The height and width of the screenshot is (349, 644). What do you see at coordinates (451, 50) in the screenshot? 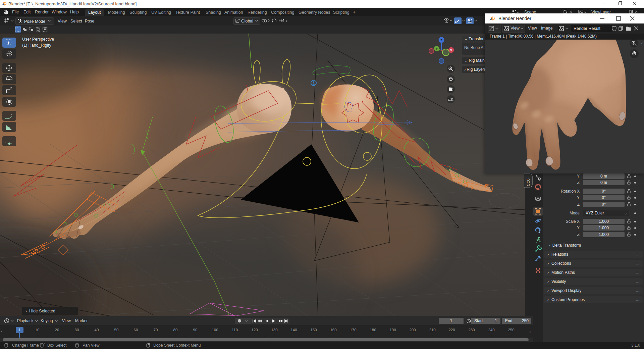
I see `svg-text: X` at bounding box center [451, 50].